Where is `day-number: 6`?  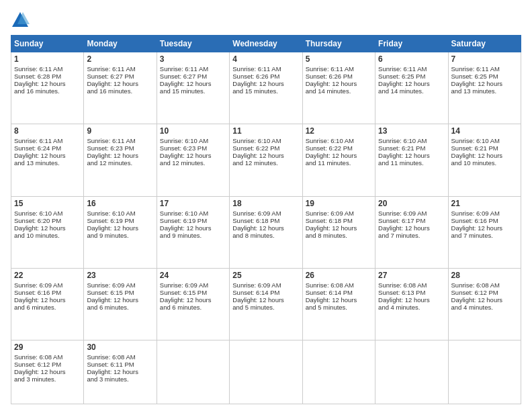 day-number: 6 is located at coordinates (411, 59).